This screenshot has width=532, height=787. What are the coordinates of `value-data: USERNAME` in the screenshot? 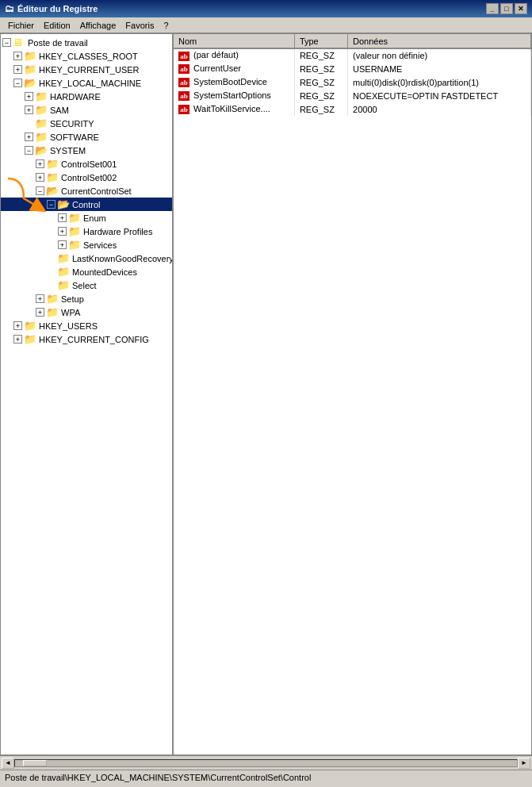 It's located at (439, 68).